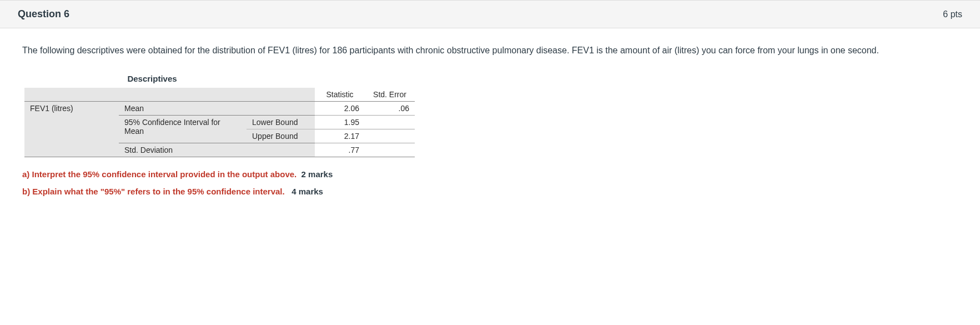 Image resolution: width=980 pixels, height=325 pixels. I want to click on row-lower-err, so click(390, 122).